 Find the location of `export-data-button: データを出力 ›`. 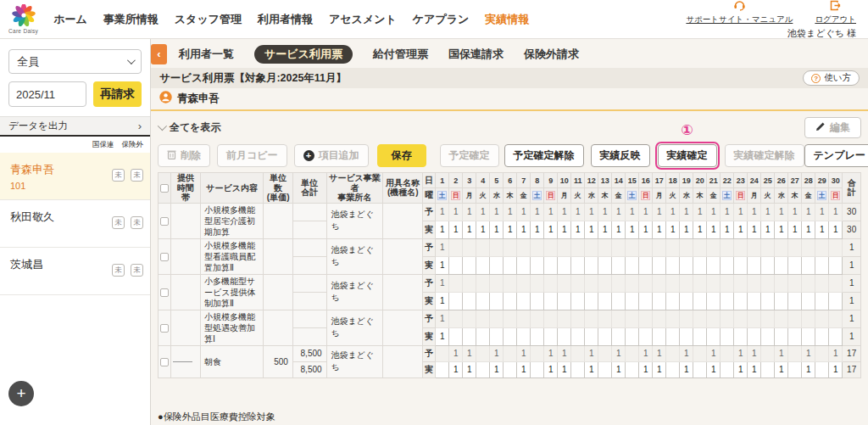

export-data-button: データを出力 › is located at coordinates (75, 126).